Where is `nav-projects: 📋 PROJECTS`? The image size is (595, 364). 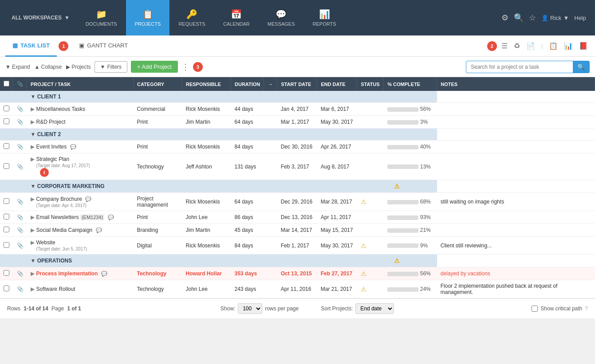 nav-projects: 📋 PROJECTS is located at coordinates (148, 18).